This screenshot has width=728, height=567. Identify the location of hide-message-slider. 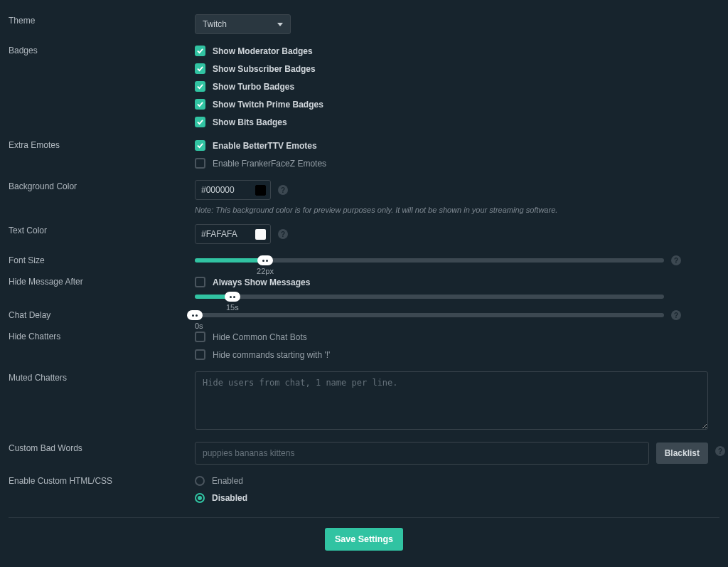
(429, 297).